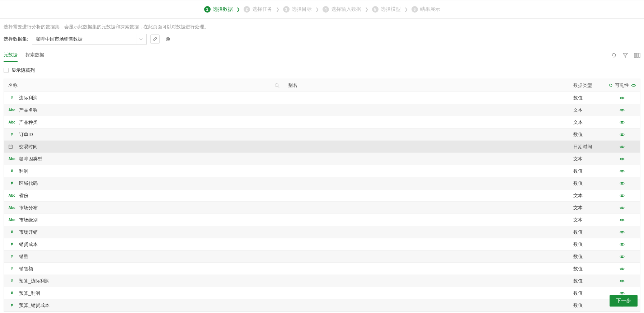 This screenshot has width=644, height=313. Describe the element at coordinates (322, 257) in the screenshot. I see `table-row: #销量数值` at that location.